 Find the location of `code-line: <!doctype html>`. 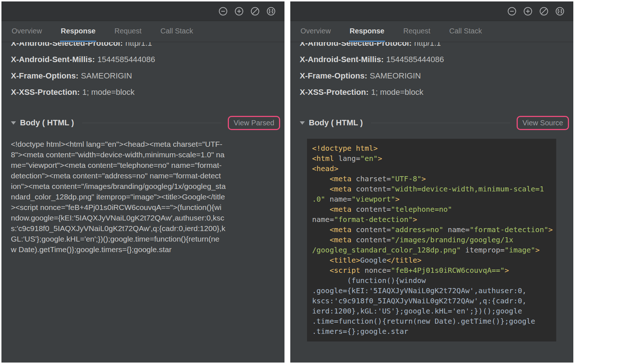

code-line: <!doctype html> is located at coordinates (434, 148).